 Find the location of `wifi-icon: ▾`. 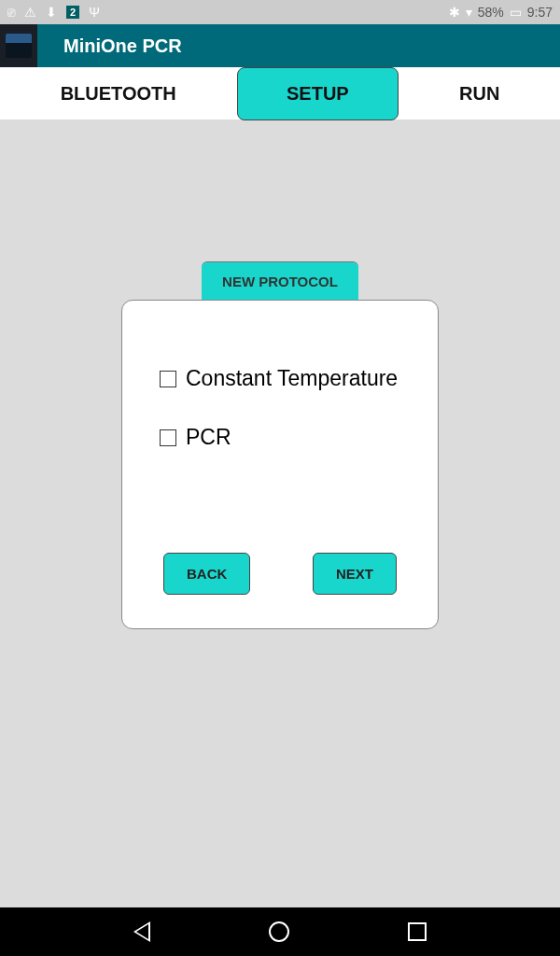

wifi-icon: ▾ is located at coordinates (469, 12).